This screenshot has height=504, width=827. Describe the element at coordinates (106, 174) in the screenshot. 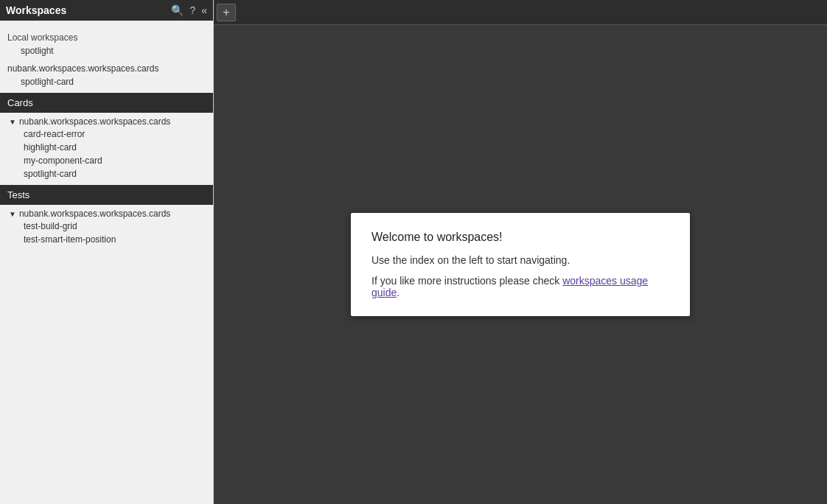

I see `spotlight-card-item: spotlight-card` at that location.